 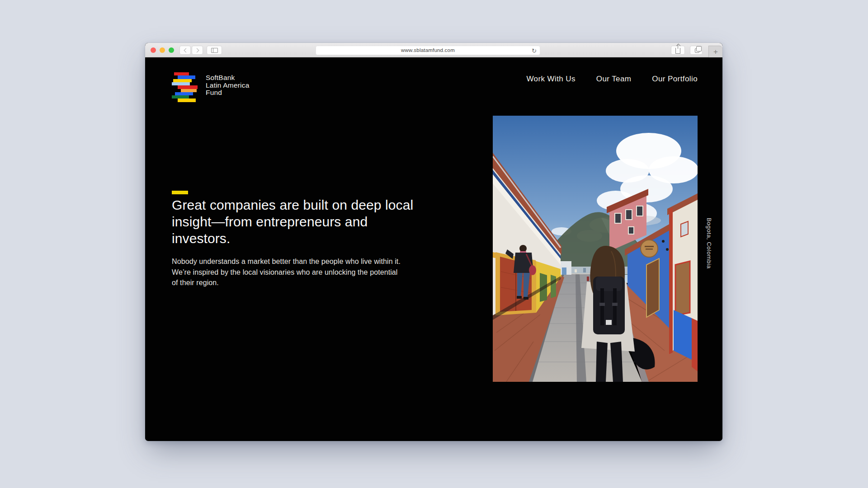 I want to click on brand-name: SoftBank Latin America Fund, so click(x=228, y=87).